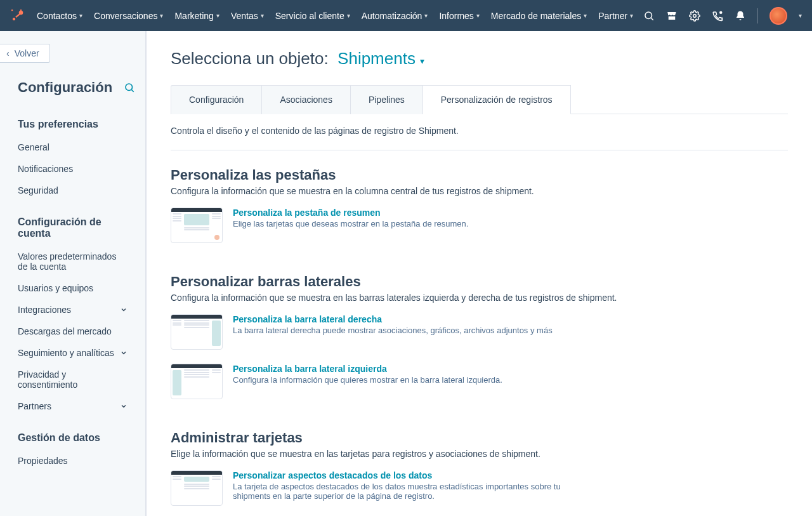  What do you see at coordinates (18, 16) in the screenshot?
I see `hubspot-logo-icon` at bounding box center [18, 16].